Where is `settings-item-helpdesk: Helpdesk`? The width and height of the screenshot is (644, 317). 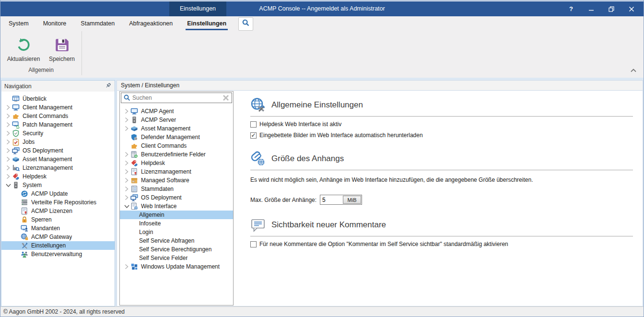
settings-item-helpdesk: Helpdesk is located at coordinates (176, 163).